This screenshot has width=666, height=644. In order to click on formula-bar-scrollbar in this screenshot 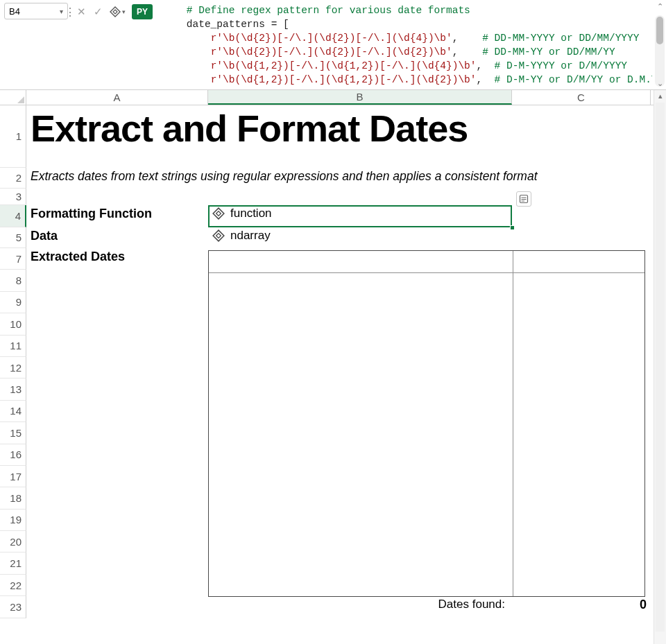, I will do `click(660, 51)`.